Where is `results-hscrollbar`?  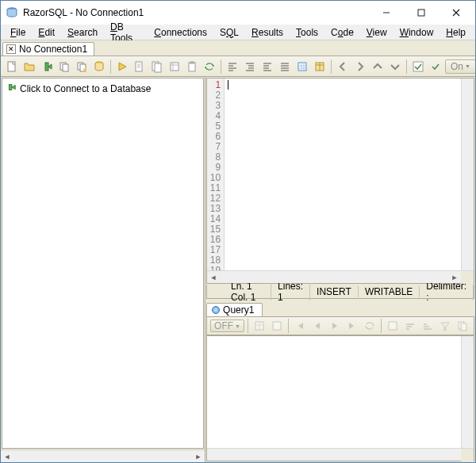 results-hscrollbar is located at coordinates (340, 454).